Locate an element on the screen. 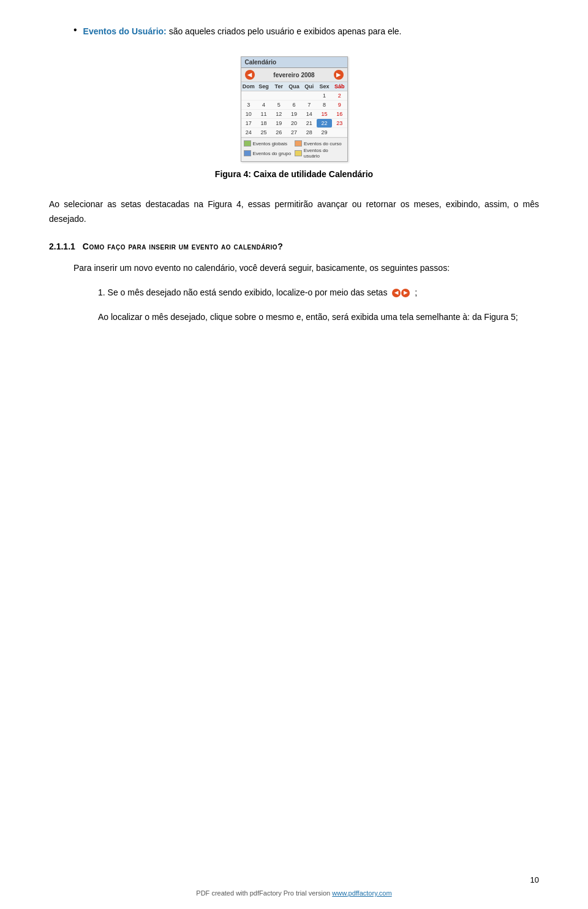  cal-title: Calendário is located at coordinates (294, 63).